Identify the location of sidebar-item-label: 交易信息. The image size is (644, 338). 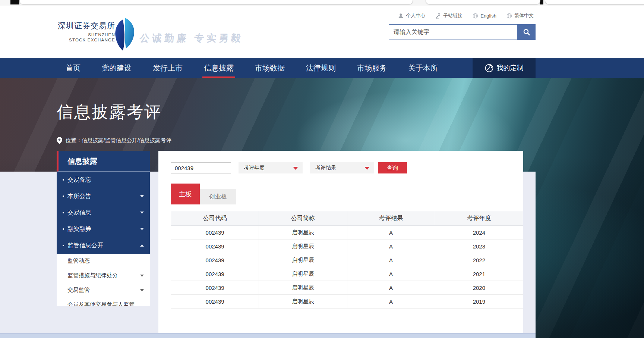
(79, 213).